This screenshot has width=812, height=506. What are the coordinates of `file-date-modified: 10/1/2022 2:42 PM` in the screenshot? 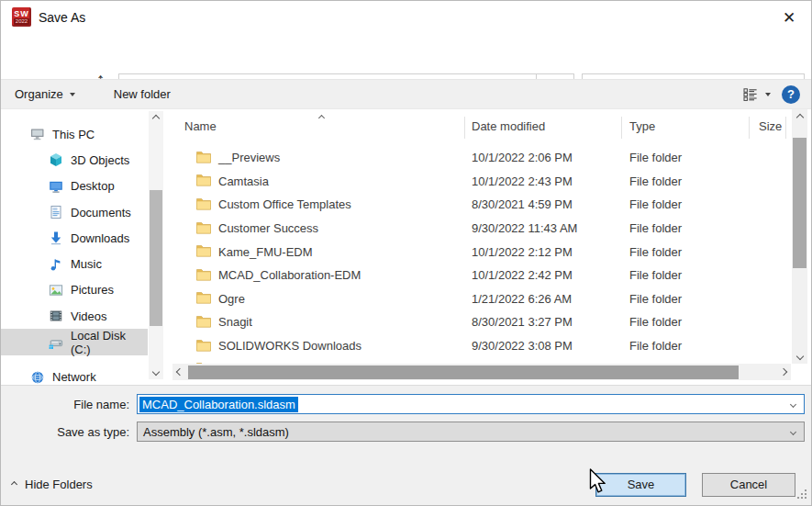 It's located at (543, 275).